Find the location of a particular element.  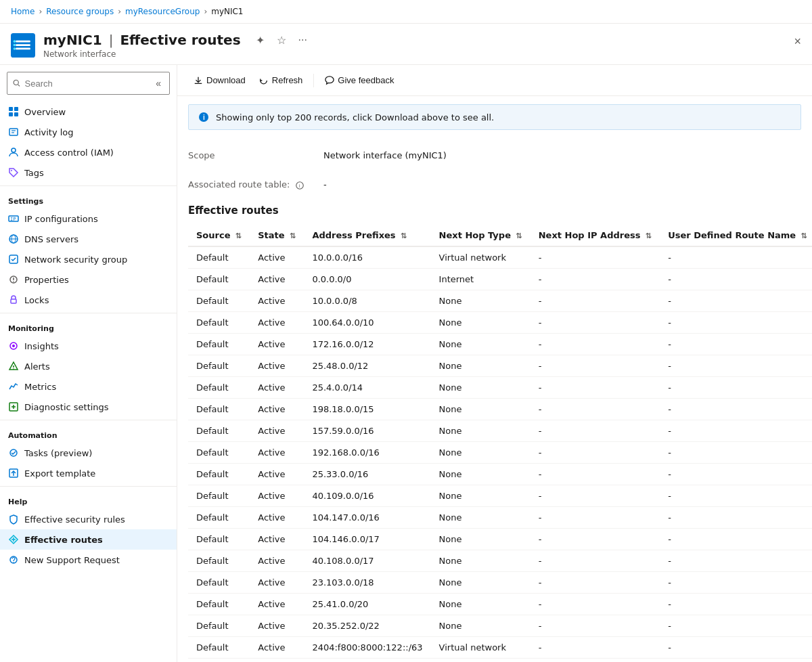

breadcrumb-home: Home is located at coordinates (23, 12).